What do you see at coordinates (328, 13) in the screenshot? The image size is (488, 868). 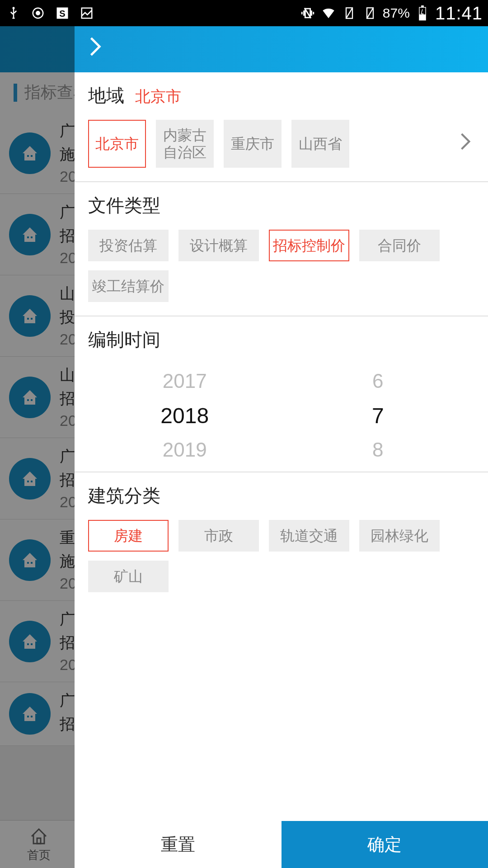 I see `wifi-icon` at bounding box center [328, 13].